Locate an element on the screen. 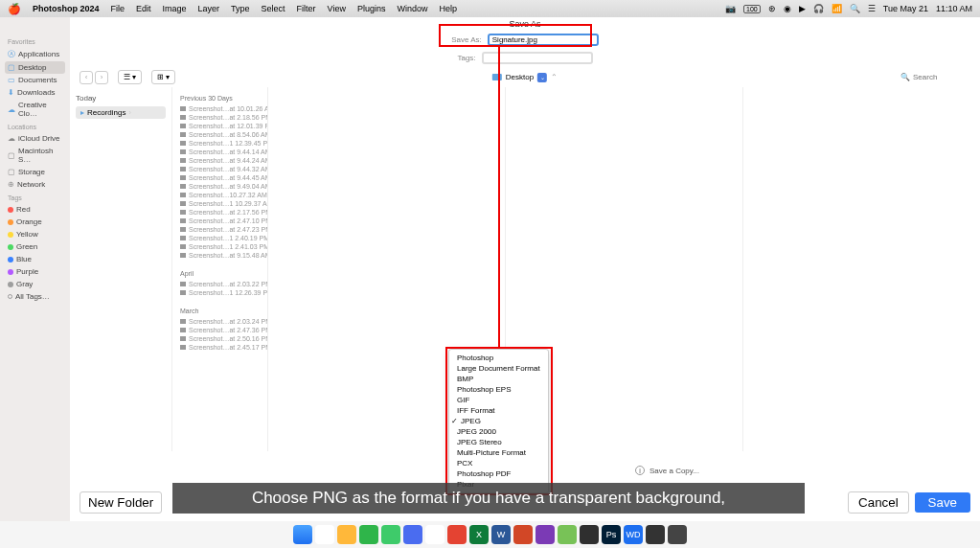 This screenshot has height=548, width=980. file-item: Screenshot…at 12.01.39 PM is located at coordinates (220, 126).